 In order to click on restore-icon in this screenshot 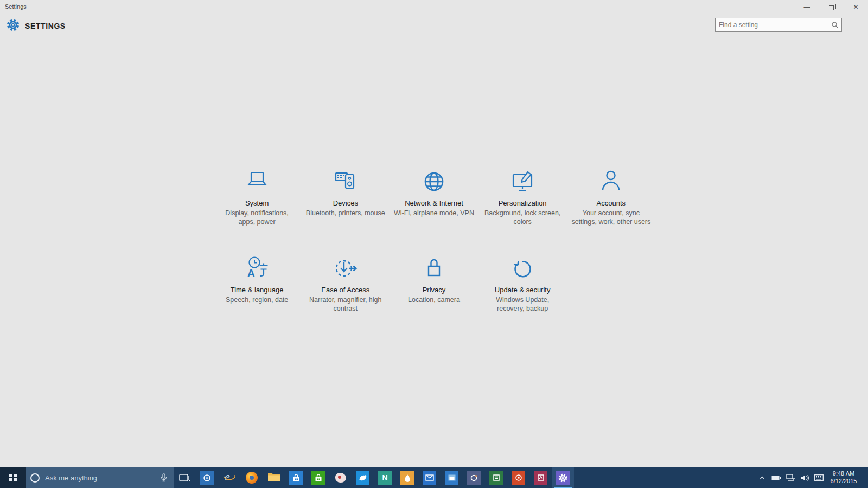, I will do `click(831, 8)`.